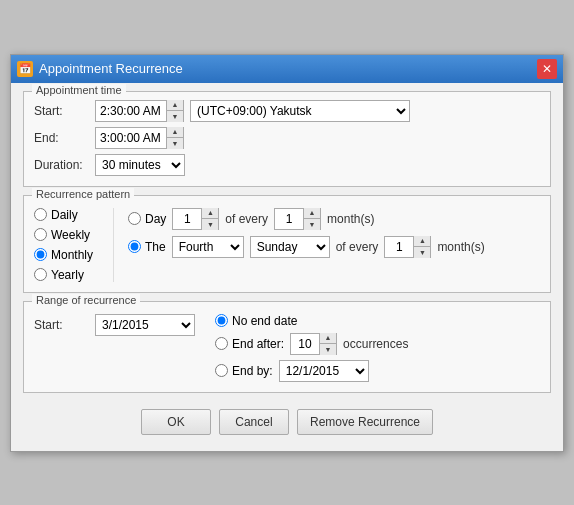 This screenshot has width=574, height=505. Describe the element at coordinates (147, 219) in the screenshot. I see `day-radio-label: Day` at that location.